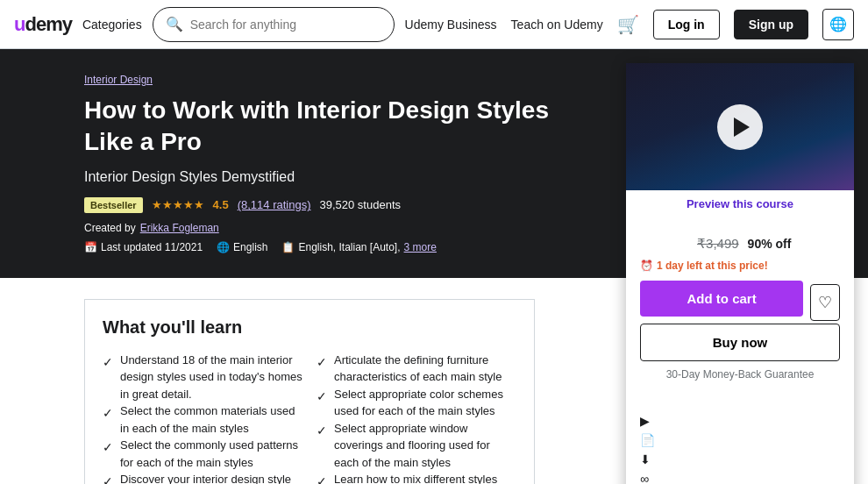 Image resolution: width=868 pixels, height=484 pixels. Describe the element at coordinates (178, 205) in the screenshot. I see `star-rating: ★★★★★` at that location.